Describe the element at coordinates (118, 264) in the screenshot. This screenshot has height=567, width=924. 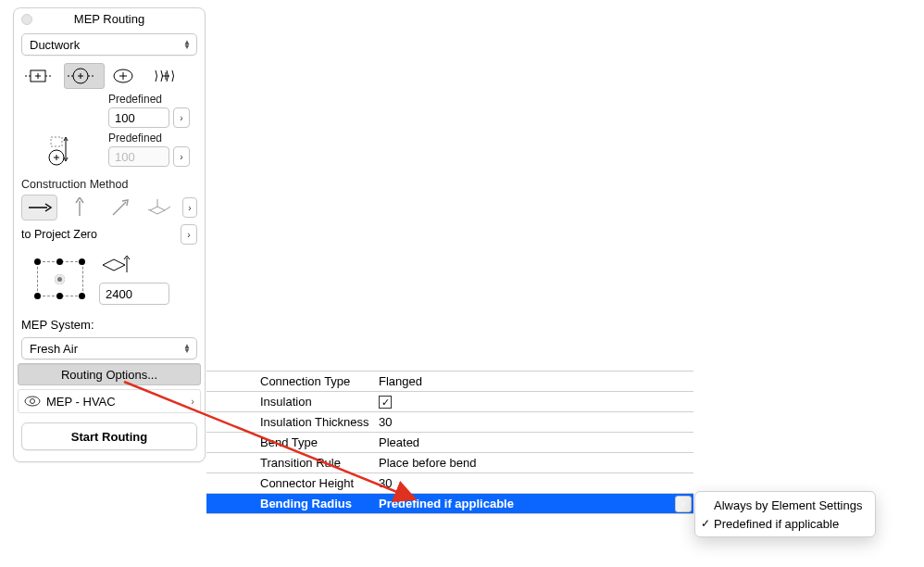
I see `elevation-icon` at that location.